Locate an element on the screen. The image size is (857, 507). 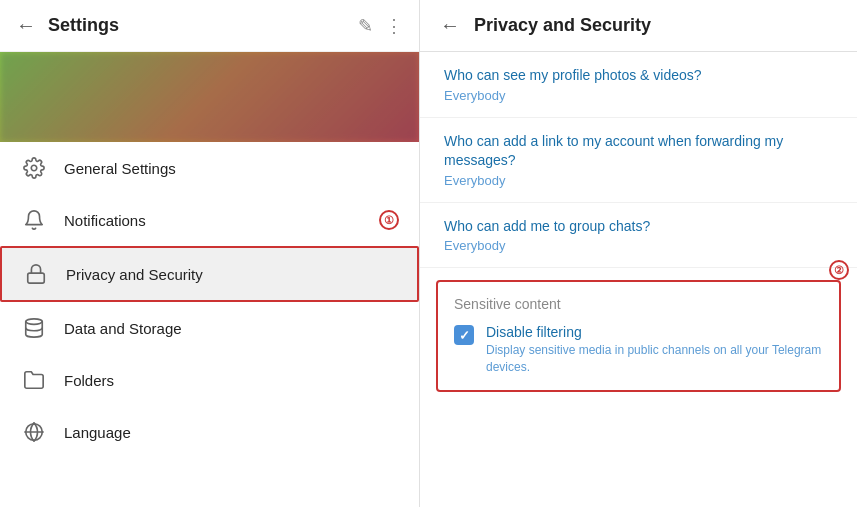
bell-icon is located at coordinates (34, 220).